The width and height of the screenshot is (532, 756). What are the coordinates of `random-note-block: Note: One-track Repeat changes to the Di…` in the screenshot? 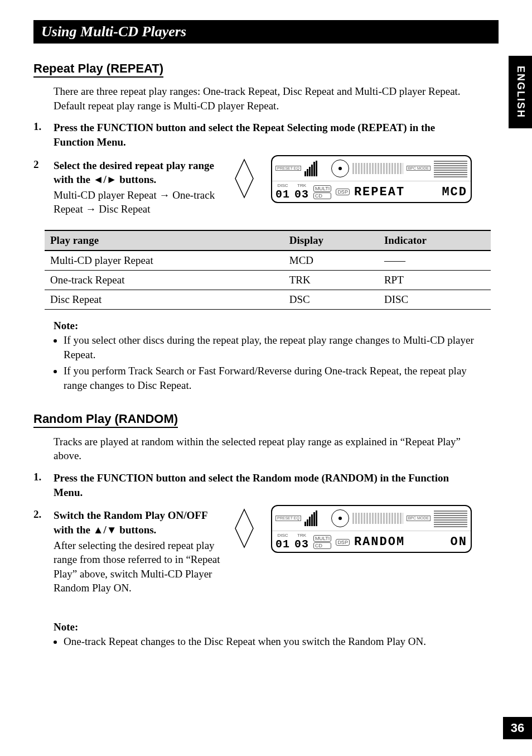 It's located at (265, 635).